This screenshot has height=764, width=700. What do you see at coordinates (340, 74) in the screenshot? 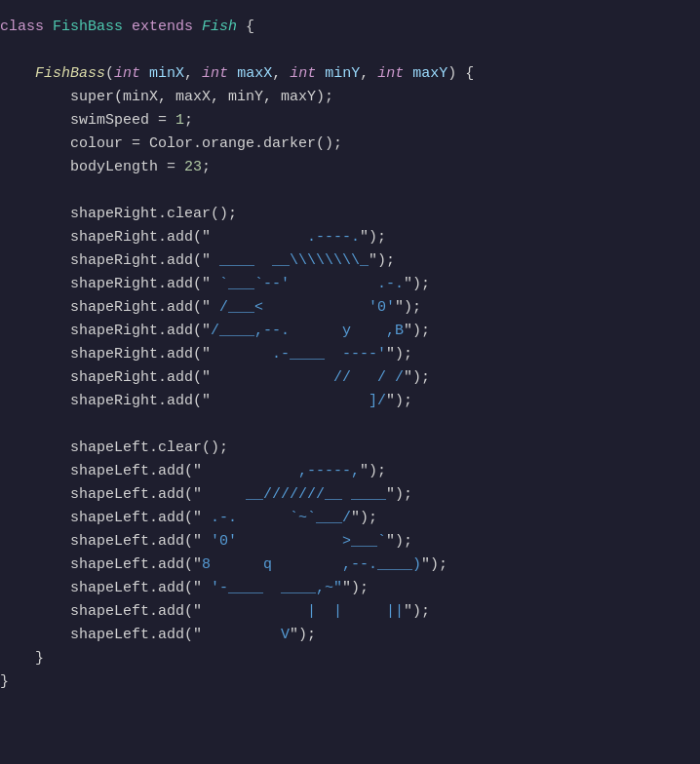
I see `line-content-constructor: FishBass(int minX, int maxX, int minY, i…` at bounding box center [340, 74].